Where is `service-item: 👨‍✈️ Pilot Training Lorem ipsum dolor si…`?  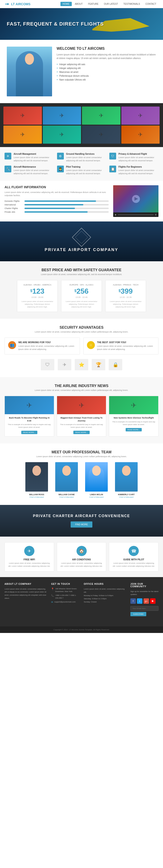 service-item: 👨‍✈️ Pilot Training Lorem ipsum dolor si… is located at coordinates (82, 170).